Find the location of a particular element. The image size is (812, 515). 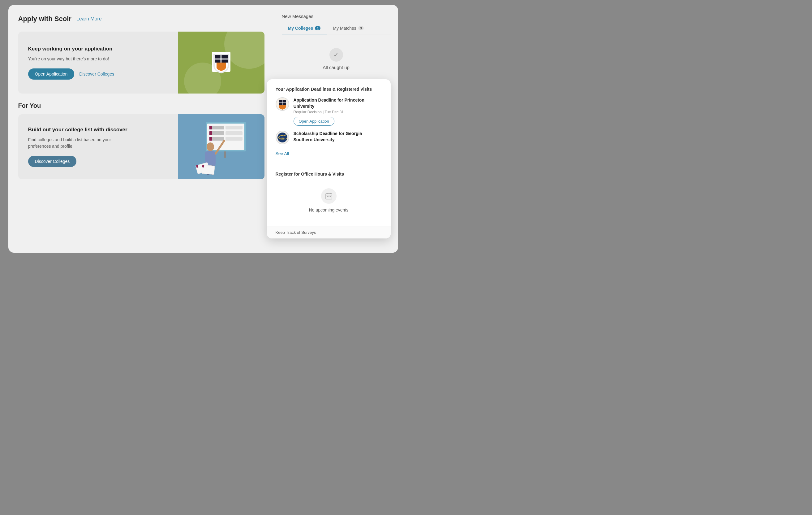

open-application-button: Open Application is located at coordinates (51, 74).